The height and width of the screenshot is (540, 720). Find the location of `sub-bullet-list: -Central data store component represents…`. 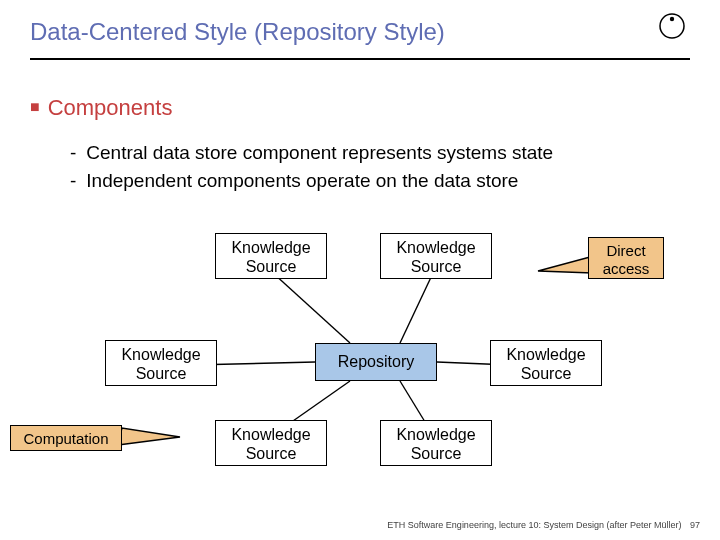

sub-bullet-list: -Central data store component represents… is located at coordinates (380, 166).